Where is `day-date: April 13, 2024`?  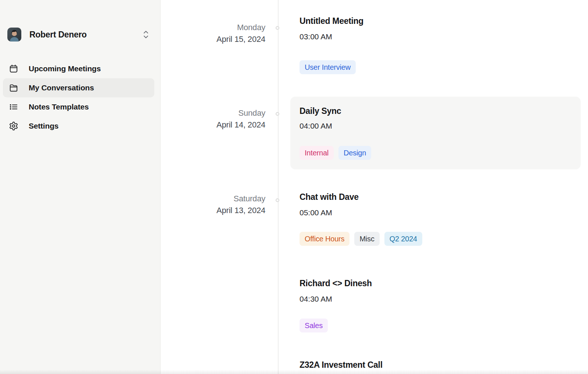
day-date: April 13, 2024 is located at coordinates (213, 210).